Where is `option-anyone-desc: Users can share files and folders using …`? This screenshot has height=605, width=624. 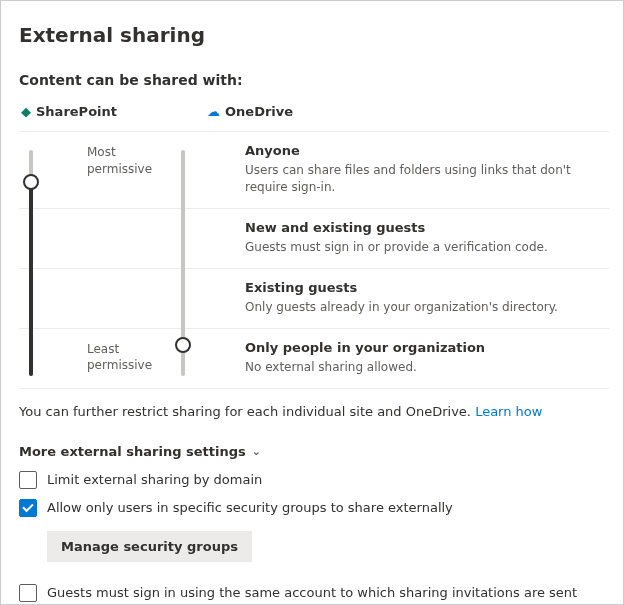 option-anyone-desc: Users can share files and folders using … is located at coordinates (427, 179).